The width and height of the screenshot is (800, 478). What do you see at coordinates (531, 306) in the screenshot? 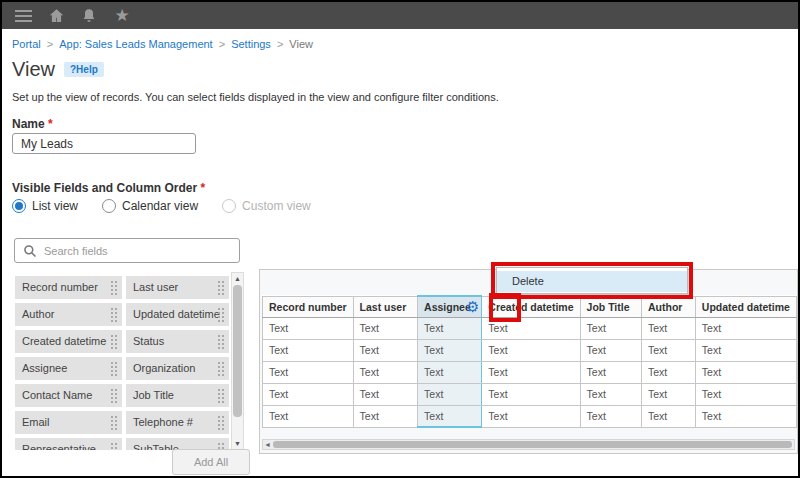
I see `column-header-created-datetime: Created datetime` at bounding box center [531, 306].